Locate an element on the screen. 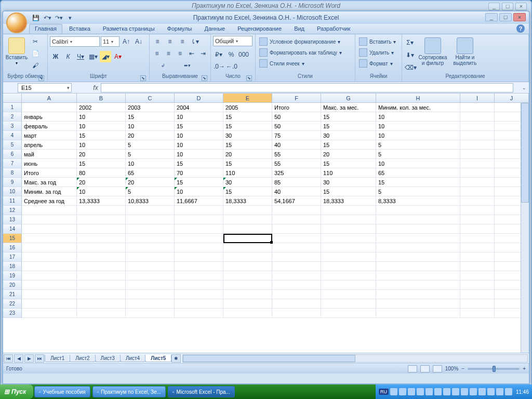 Image resolution: width=532 pixels, height=399 pixels. number-format-combo: Общий▾ is located at coordinates (233, 41).